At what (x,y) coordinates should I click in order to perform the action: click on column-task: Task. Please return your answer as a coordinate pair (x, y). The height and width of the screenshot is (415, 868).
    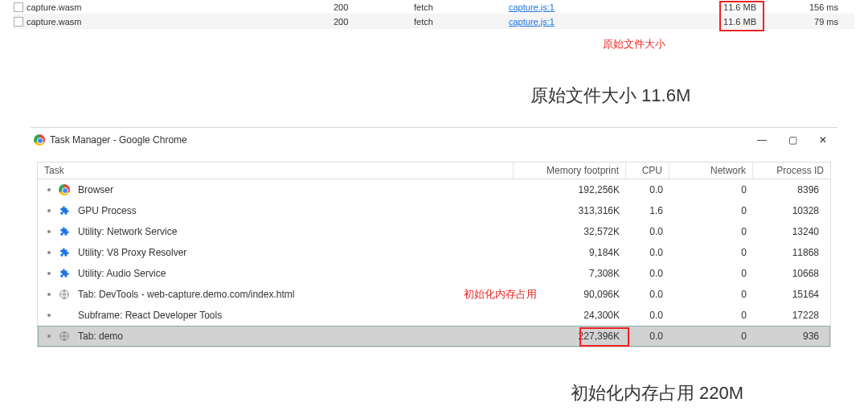
    Looking at the image, I should click on (276, 171).